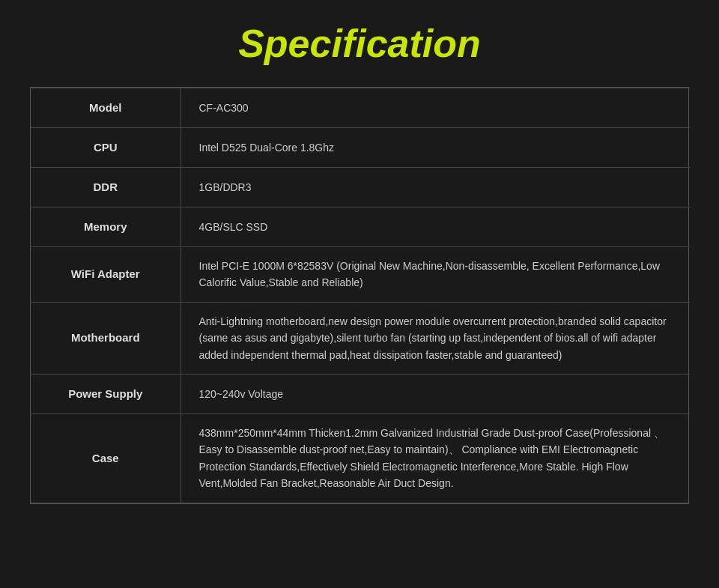  What do you see at coordinates (435, 148) in the screenshot?
I see `row-value: Intel D525 Dual-Core 1.8Ghz` at bounding box center [435, 148].